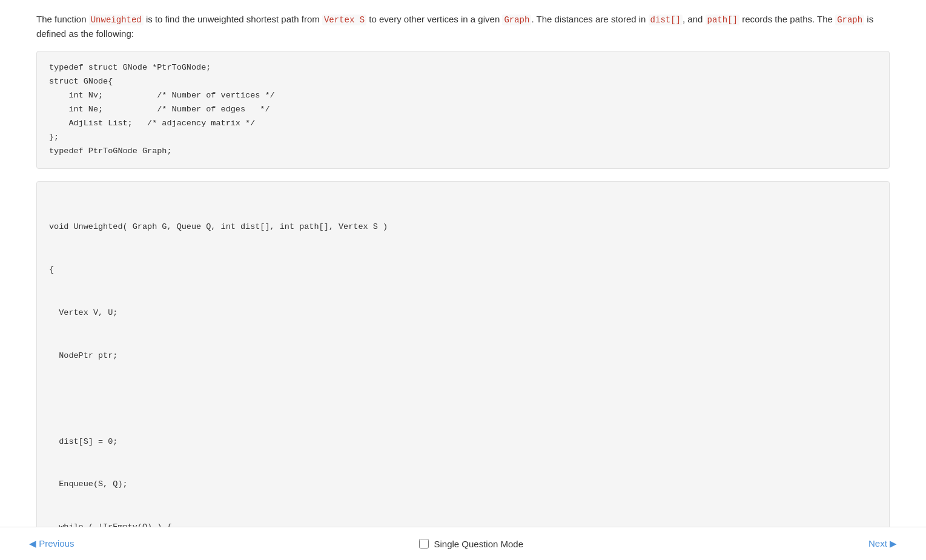 This screenshot has width=926, height=560. Describe the element at coordinates (463, 442) in the screenshot. I see `code-line-6: dist[S] = 0;` at that location.